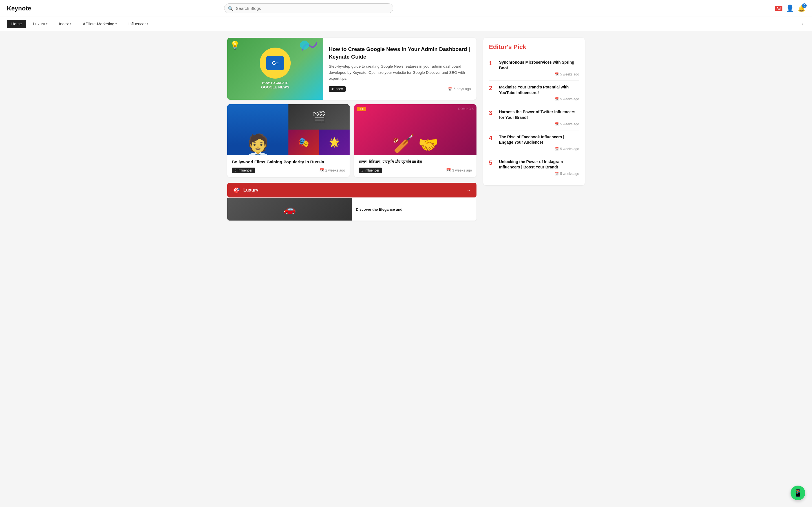 The width and height of the screenshot is (812, 507). I want to click on cricket-card: 🏏 🤝 DOMINO'S DHL भारतः विविधता, संस्कृति…, so click(415, 141).